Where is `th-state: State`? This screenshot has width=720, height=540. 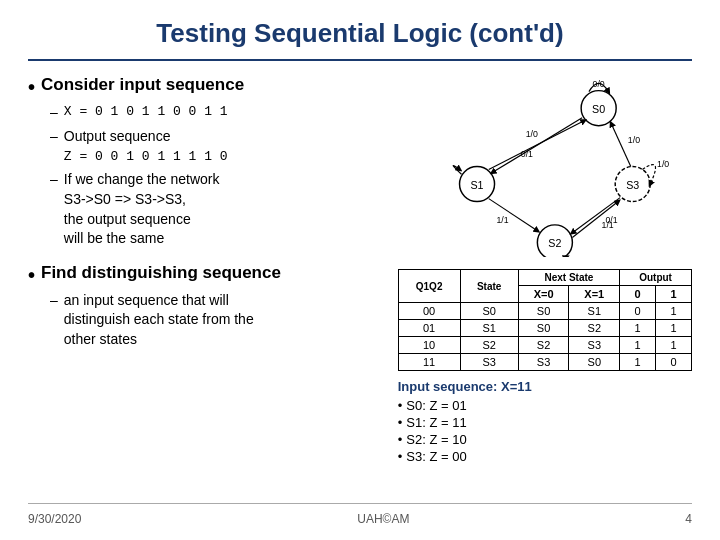 th-state: State is located at coordinates (489, 286).